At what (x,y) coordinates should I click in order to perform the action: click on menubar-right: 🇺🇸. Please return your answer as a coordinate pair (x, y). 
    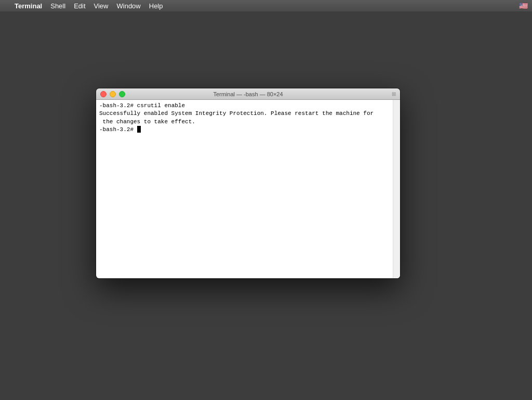
    Looking at the image, I should click on (524, 6).